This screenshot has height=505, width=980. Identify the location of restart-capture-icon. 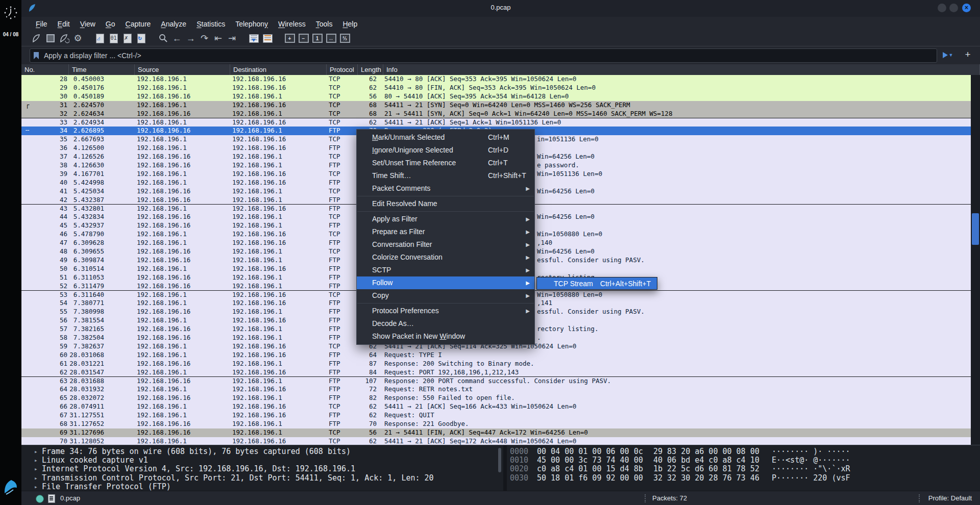
(64, 38).